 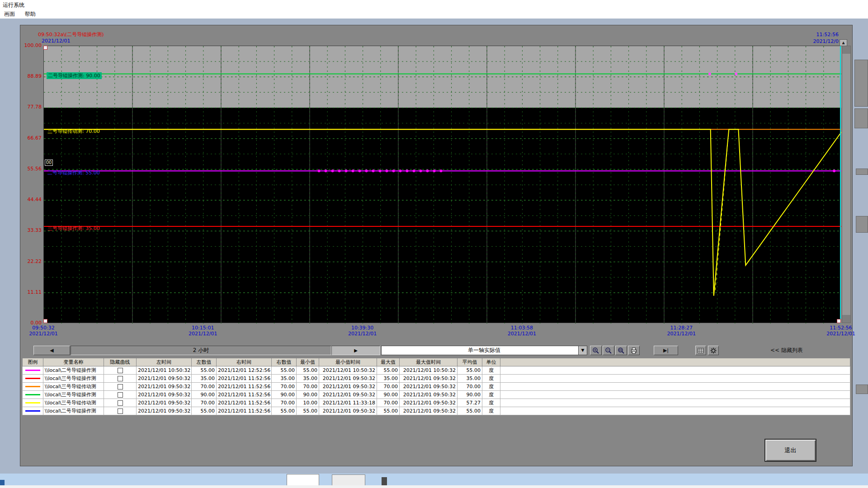 I want to click on right-value-cell: 35.00, so click(x=284, y=379).